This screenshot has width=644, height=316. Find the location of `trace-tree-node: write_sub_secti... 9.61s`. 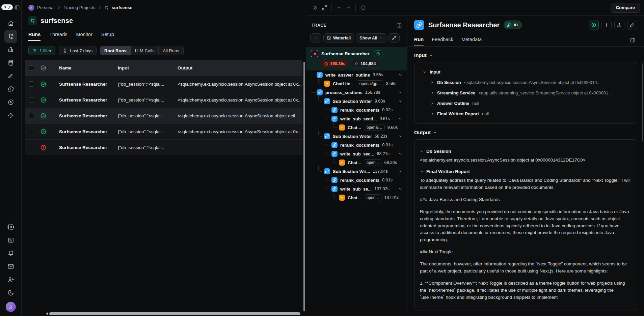

trace-tree-node: write_sub_secti... 9.61s is located at coordinates (356, 119).